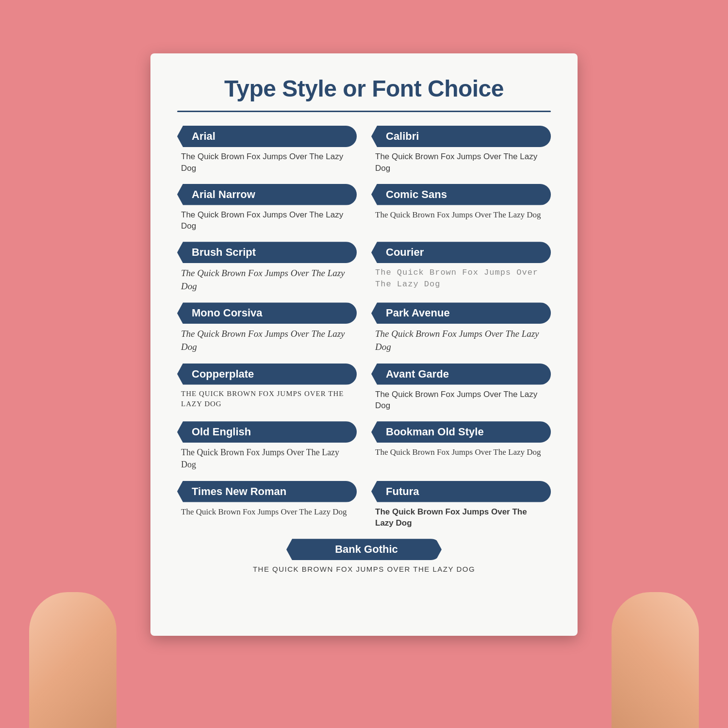 Image resolution: width=728 pixels, height=728 pixels. I want to click on font-label-avant-garde: Avant Garde, so click(461, 374).